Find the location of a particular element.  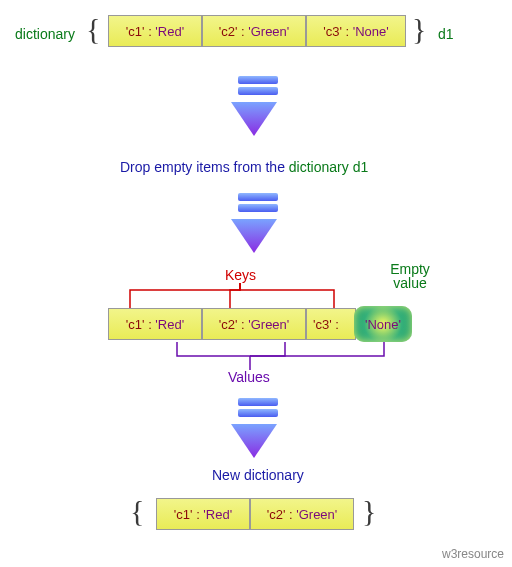

dict1-key-1: 'c2' is located at coordinates (228, 32).